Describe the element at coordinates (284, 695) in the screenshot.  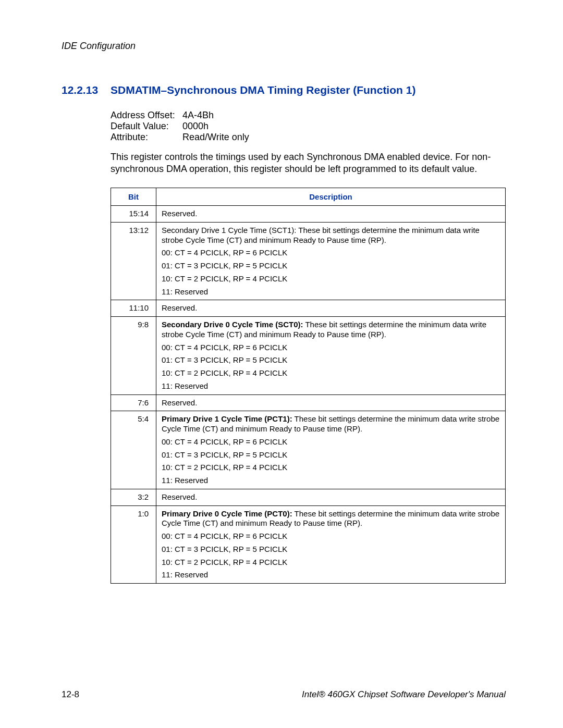
I see `page-footer: 12-8 Intel® 460GX Chipset Software Devel…` at that location.